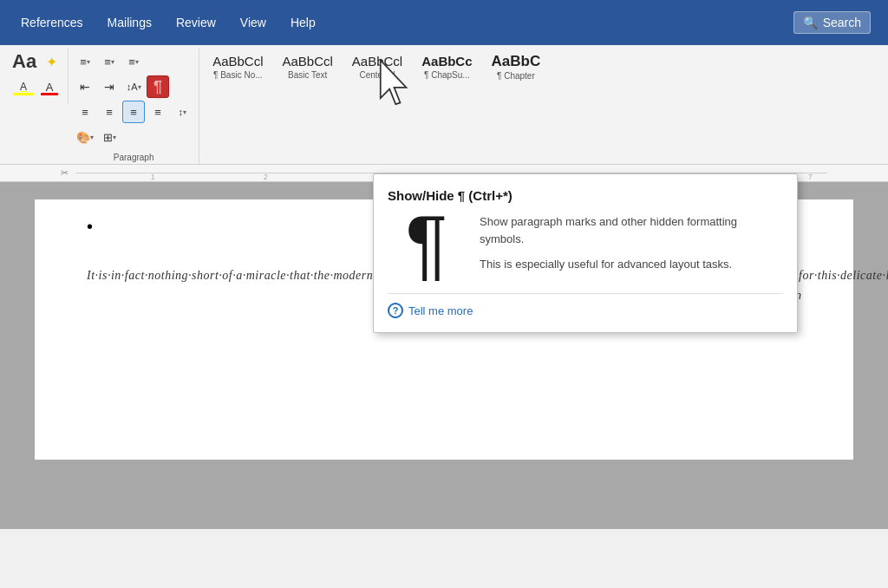 Image resolution: width=888 pixels, height=588 pixels. What do you see at coordinates (395, 310) in the screenshot?
I see `tell-more-icon: ?` at bounding box center [395, 310].